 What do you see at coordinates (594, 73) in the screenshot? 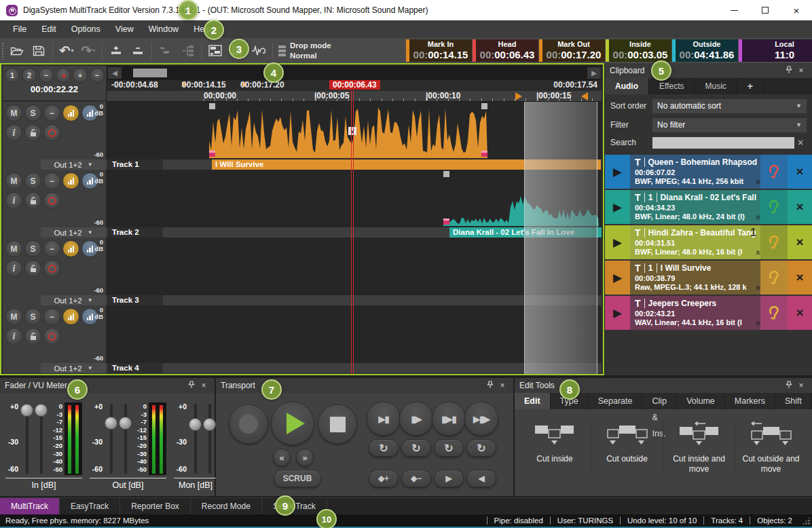
I see `scroll-right-button: ▶` at bounding box center [594, 73].